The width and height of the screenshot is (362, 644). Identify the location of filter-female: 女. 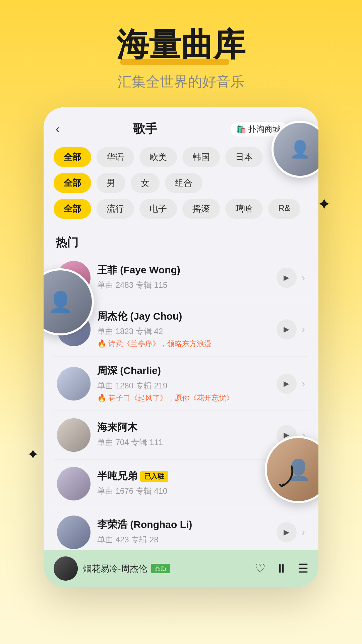
(145, 183).